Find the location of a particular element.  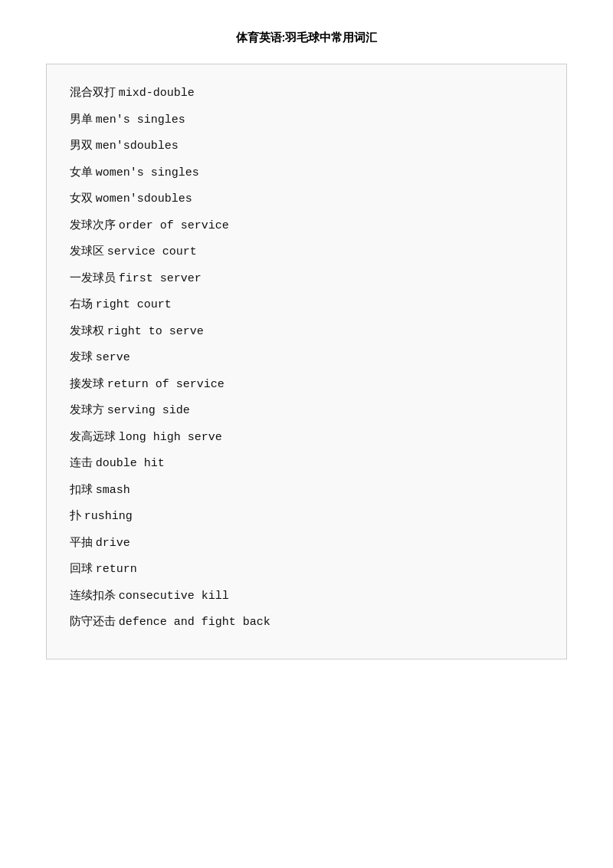

vocab-item: 发球次序 order of service is located at coordinates (306, 225).